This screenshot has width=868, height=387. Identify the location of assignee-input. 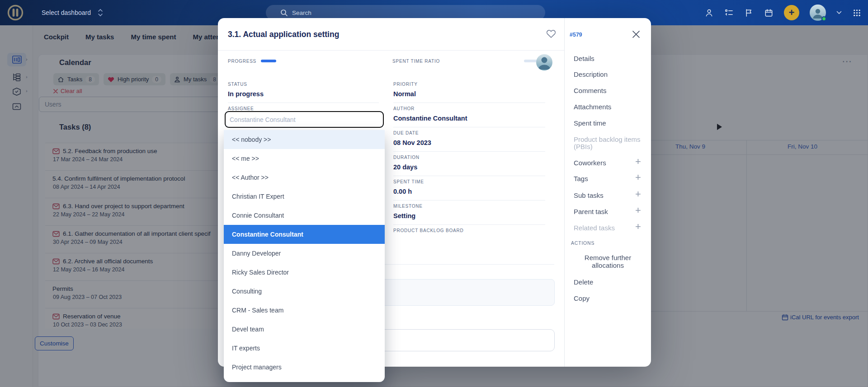
(304, 119).